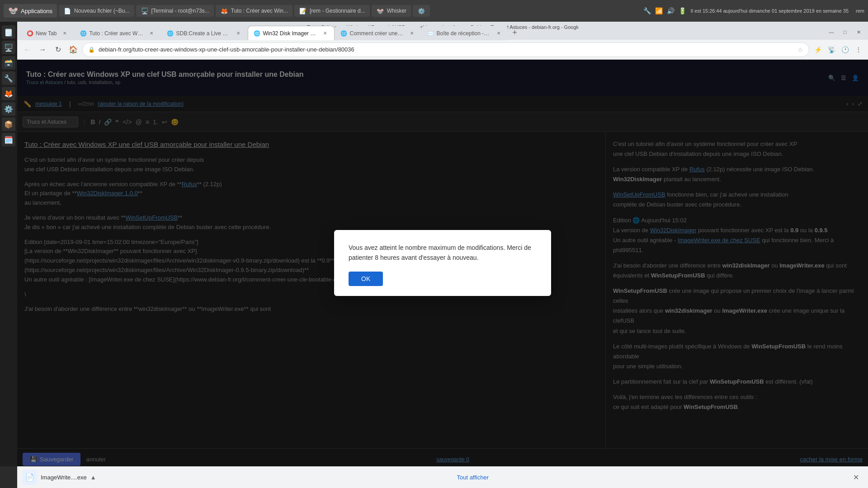 This screenshot has height=488, width=868. Describe the element at coordinates (102, 11) in the screenshot. I see `taskbar-nouveau-label: Nouveau fichier (~Bu...` at that location.